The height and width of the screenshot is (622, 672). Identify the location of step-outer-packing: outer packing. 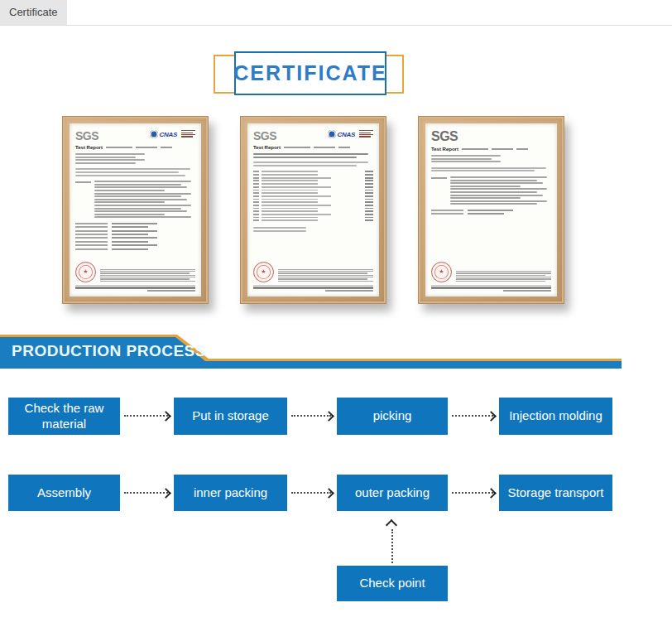
(392, 493).